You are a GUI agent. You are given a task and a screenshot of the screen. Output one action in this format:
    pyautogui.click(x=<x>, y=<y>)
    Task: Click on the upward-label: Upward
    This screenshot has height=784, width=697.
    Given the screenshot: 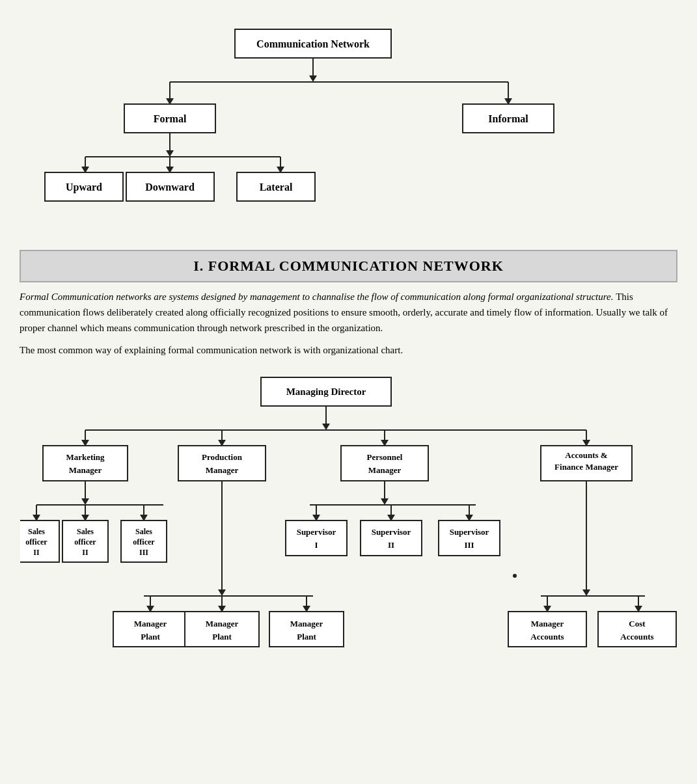 What is the action you would take?
    pyautogui.click(x=83, y=187)
    